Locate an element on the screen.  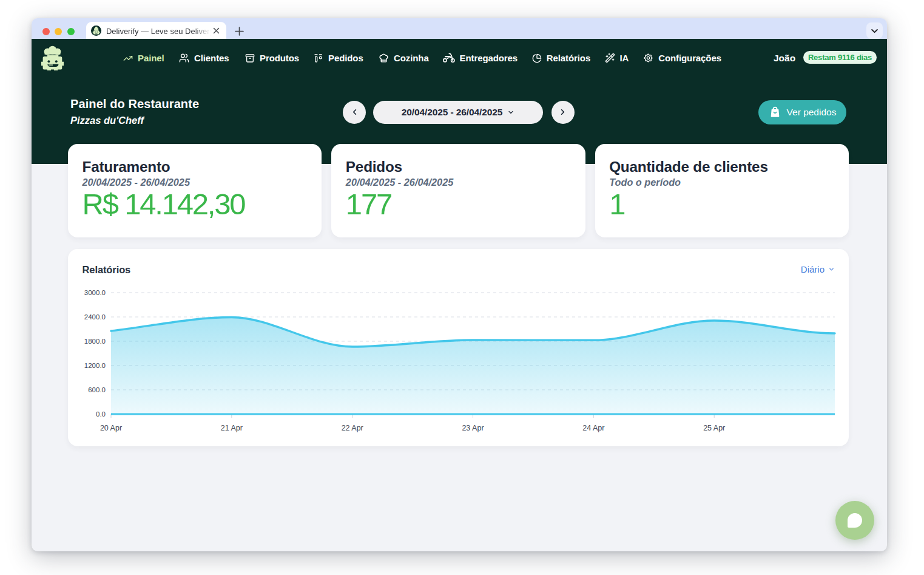
svg-text: 0.0 is located at coordinates (101, 414).